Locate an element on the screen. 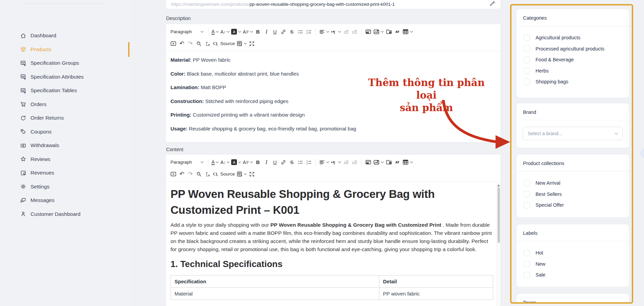  label-option: Hot is located at coordinates (573, 253).